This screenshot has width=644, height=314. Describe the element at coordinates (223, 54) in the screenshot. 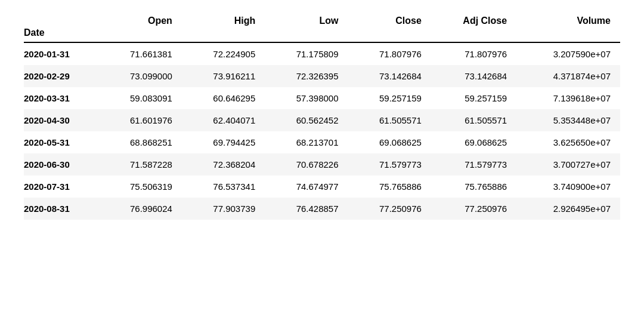

I see `cell-high: 72.224905` at that location.